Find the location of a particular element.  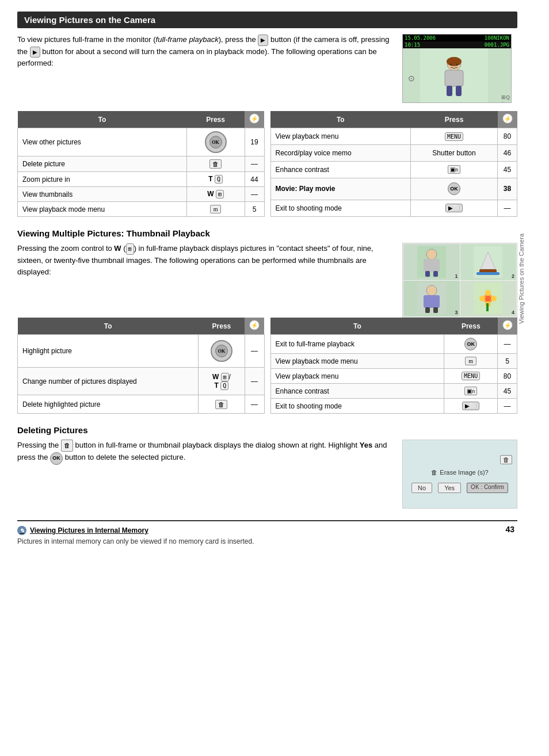

table-row: Exit to full-frame playback OK — is located at coordinates (394, 344).